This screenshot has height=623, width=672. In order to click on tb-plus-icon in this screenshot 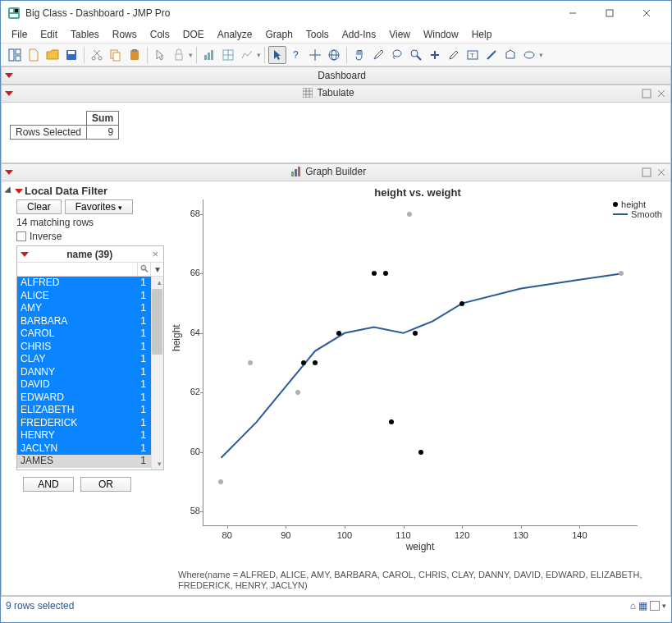, I will do `click(435, 55)`.